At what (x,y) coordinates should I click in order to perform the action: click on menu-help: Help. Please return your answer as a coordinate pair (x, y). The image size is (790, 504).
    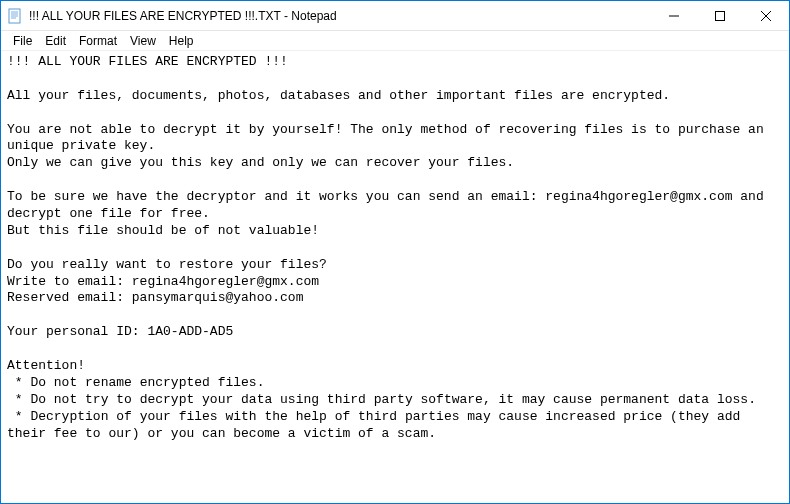
    Looking at the image, I should click on (182, 41).